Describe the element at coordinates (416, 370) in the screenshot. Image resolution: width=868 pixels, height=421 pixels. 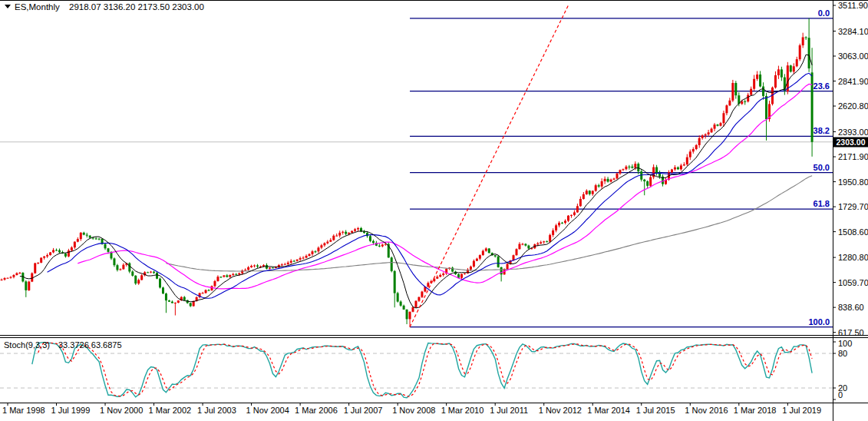
I see `indicator-plot-area` at that location.